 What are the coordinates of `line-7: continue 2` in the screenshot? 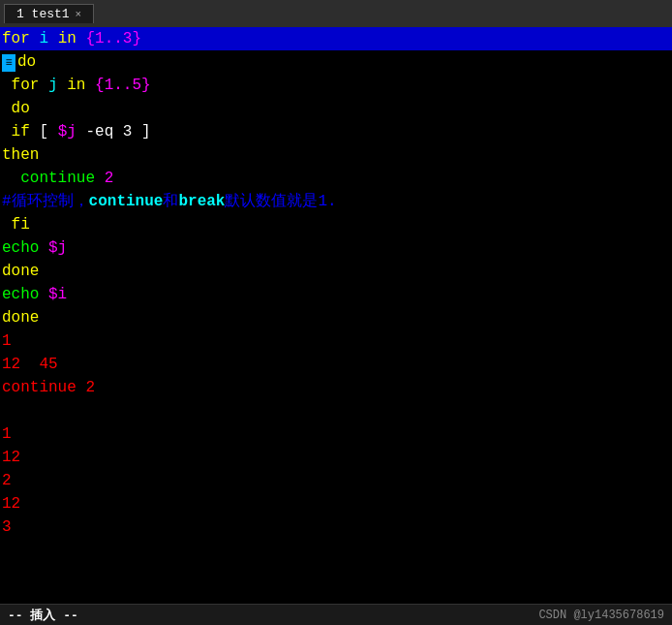 It's located at (336, 178).